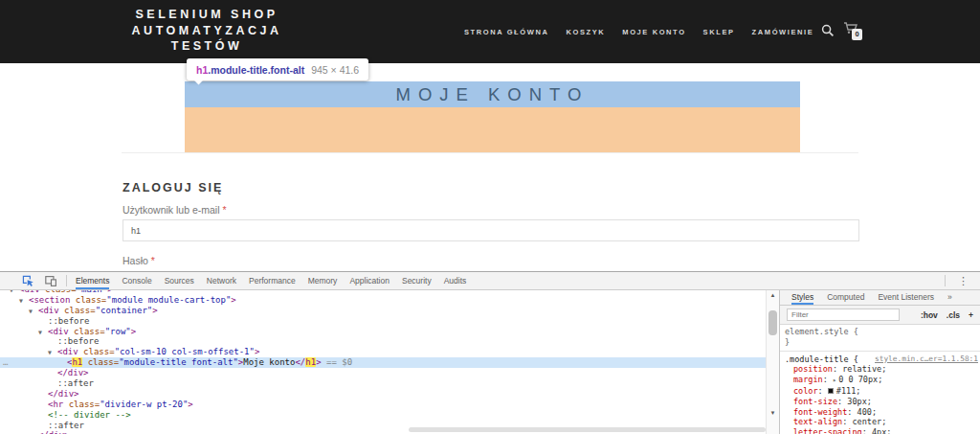 Image resolution: width=980 pixels, height=434 pixels. What do you see at coordinates (222, 281) in the screenshot?
I see `tab-network: Network` at bounding box center [222, 281].